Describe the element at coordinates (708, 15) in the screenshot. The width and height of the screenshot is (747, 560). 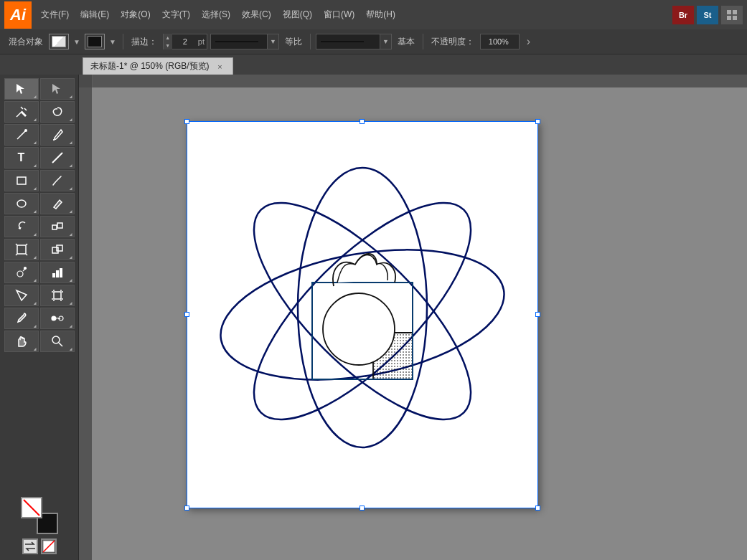
I see `menu-icons-right: Br St` at that location.